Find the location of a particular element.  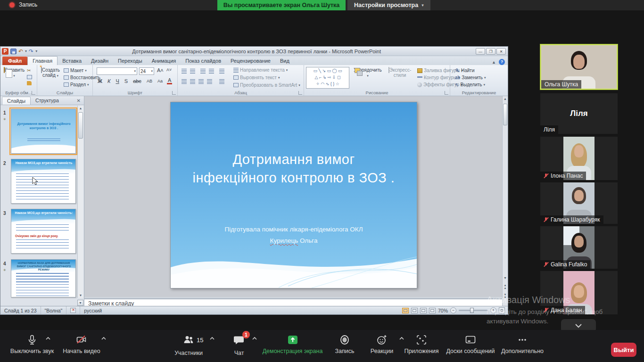

undo-button: ↶ is located at coordinates (21, 51).